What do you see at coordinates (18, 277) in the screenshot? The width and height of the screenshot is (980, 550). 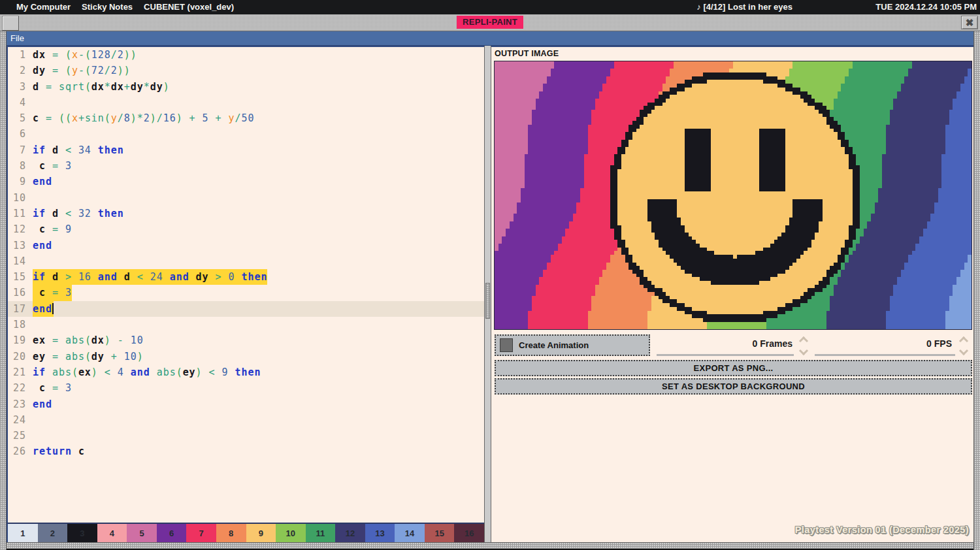 I see `line-number: 15` at bounding box center [18, 277].